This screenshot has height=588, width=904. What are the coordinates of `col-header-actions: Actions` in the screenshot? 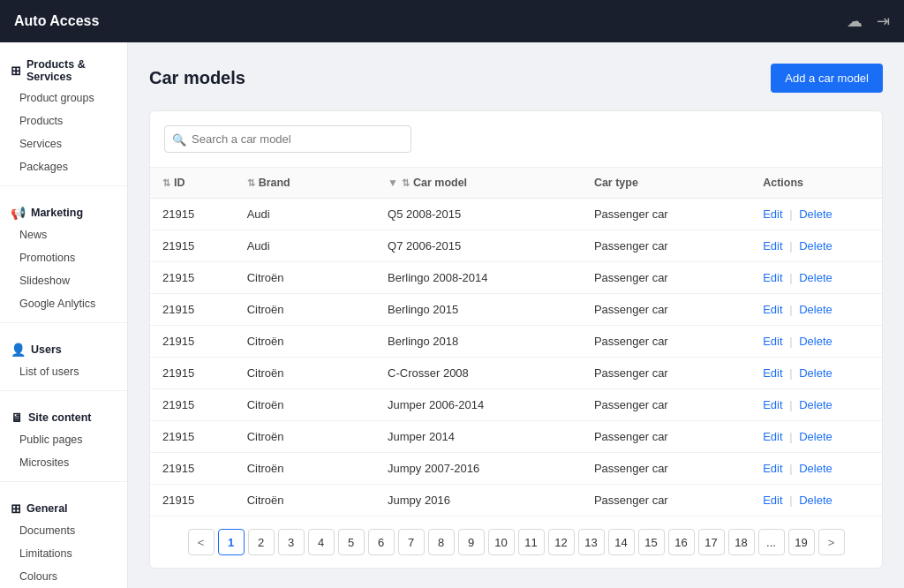 It's located at (816, 184).